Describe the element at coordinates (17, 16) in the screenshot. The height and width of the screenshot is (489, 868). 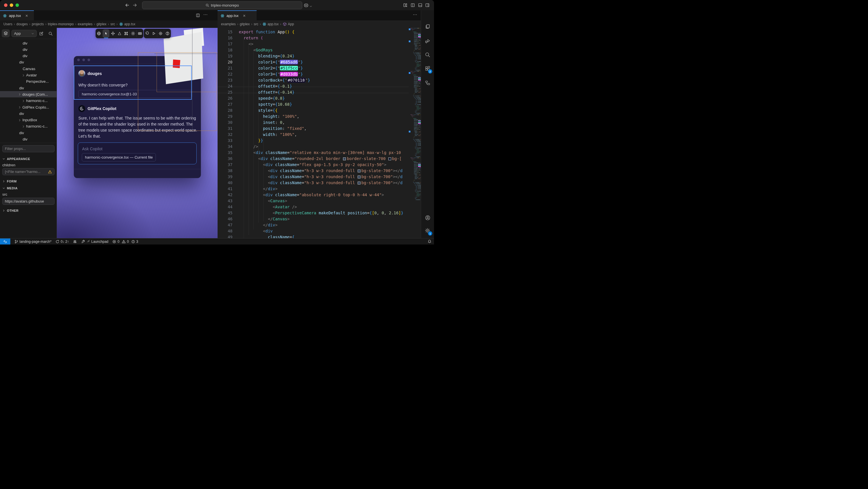
I see `tab-app-tsx-left: app.tsx ✕` at that location.